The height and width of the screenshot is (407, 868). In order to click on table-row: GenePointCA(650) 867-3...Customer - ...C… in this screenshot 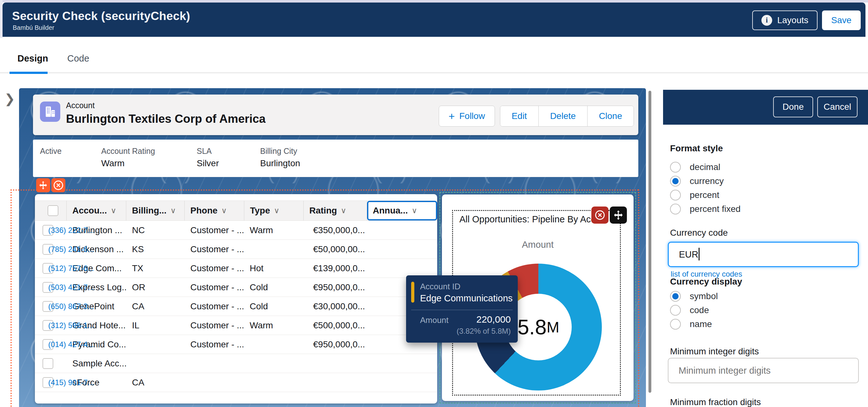, I will do `click(236, 307)`.